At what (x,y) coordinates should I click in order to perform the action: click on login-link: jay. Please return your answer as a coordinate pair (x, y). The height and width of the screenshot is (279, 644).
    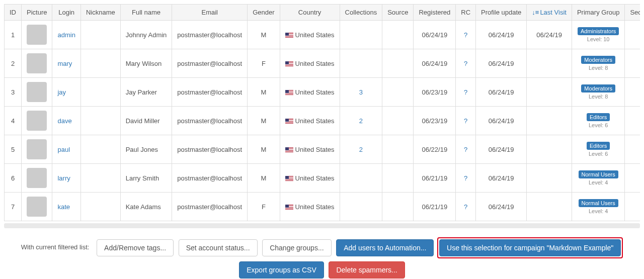
    Looking at the image, I should click on (61, 92).